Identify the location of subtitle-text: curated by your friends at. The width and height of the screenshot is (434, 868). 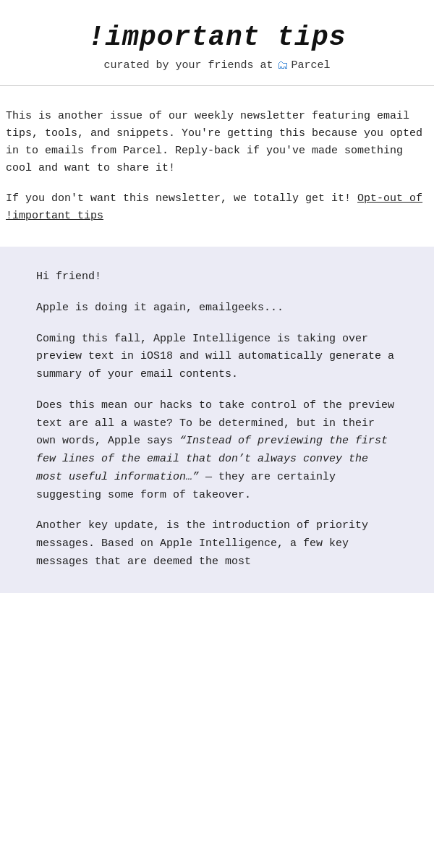
(188, 65).